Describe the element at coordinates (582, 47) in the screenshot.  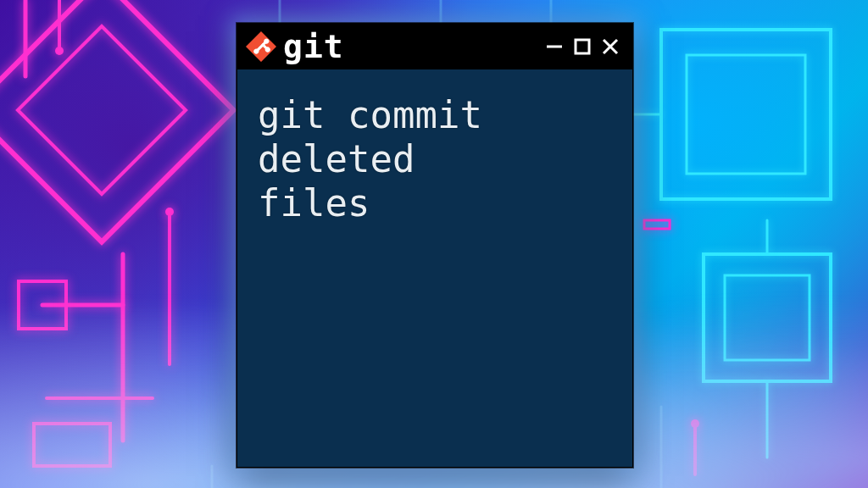
I see `window-controls` at that location.